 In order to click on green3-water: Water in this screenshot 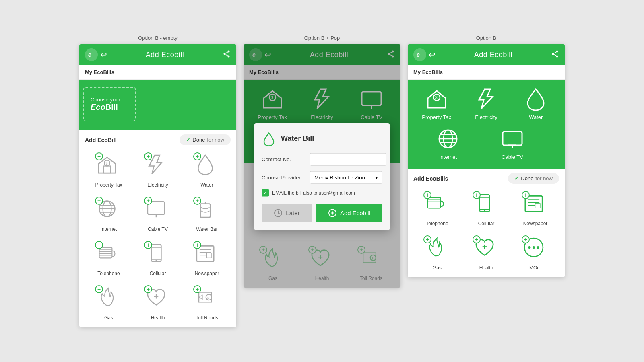, I will do `click(536, 104)`.